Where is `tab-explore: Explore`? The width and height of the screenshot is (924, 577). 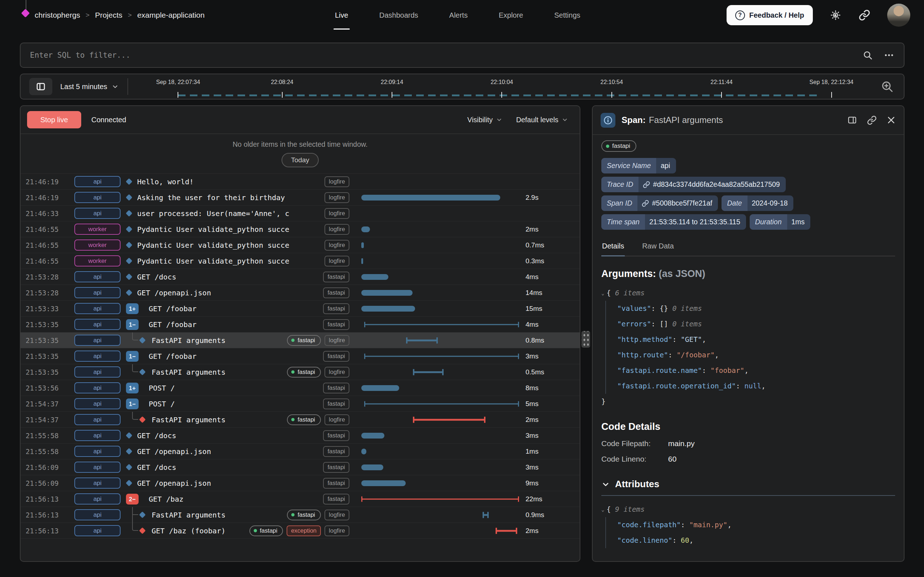
tab-explore: Explore is located at coordinates (511, 15).